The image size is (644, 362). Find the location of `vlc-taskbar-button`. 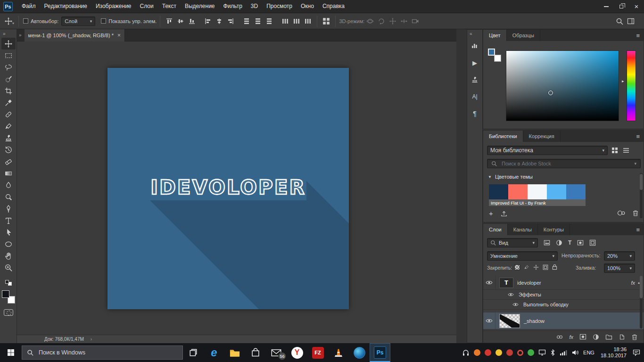

vlc-taskbar-button is located at coordinates (339, 353).